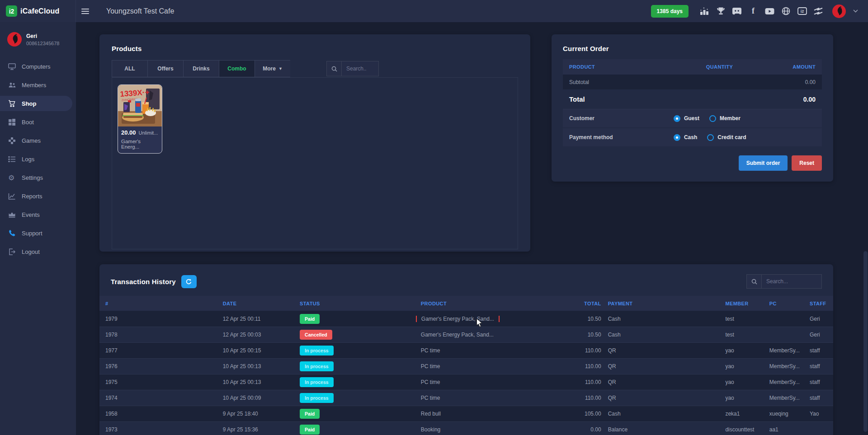 The image size is (868, 435). I want to click on cafe-title: Youngzsoft Test Cafe, so click(140, 11).